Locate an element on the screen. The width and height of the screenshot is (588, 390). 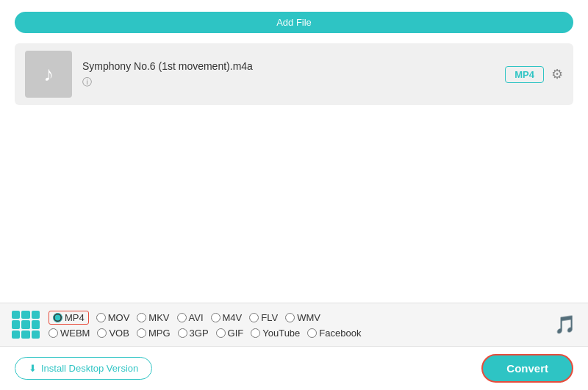
format-options: MP4 MOV MKV AVI M4V FLV WM is located at coordinates (209, 325).